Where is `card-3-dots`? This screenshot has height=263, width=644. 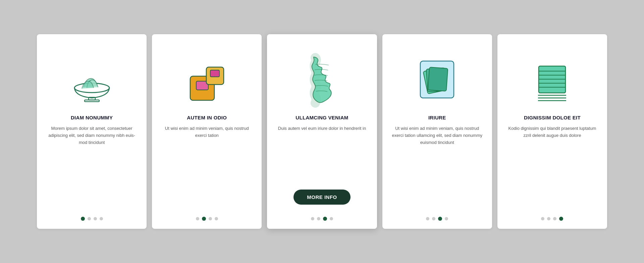 card-3-dots is located at coordinates (322, 219).